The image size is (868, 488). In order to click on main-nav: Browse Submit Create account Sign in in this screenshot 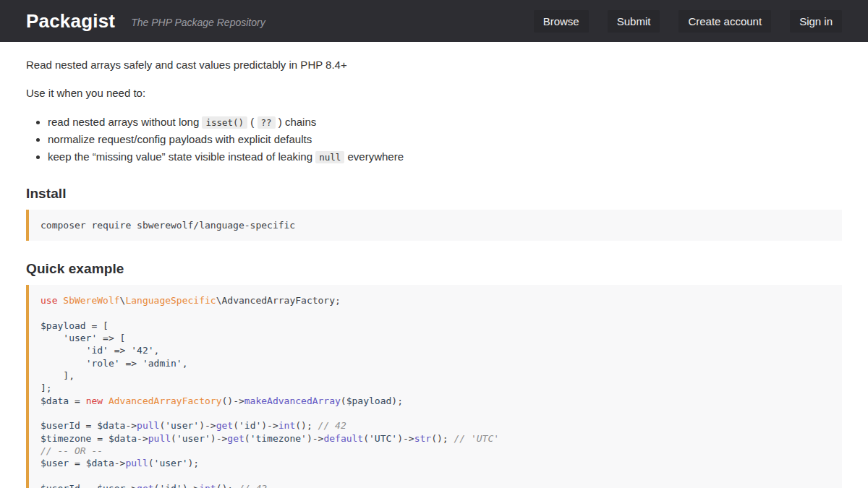, I will do `click(688, 22)`.